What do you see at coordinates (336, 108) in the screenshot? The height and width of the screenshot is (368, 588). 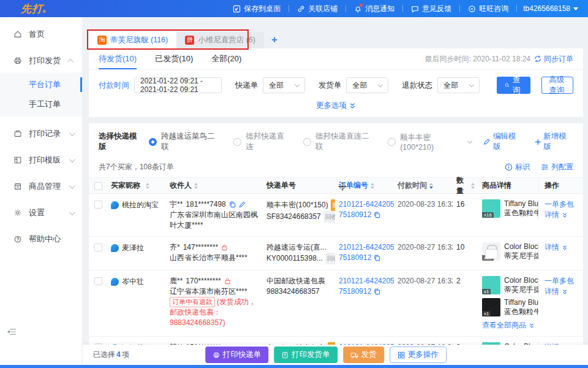 I see `more-options-toggle: 更多选项` at bounding box center [336, 108].